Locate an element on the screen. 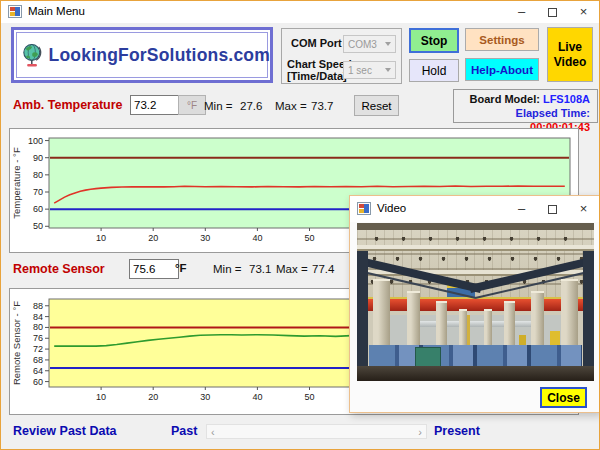 This screenshot has width=600, height=450. svg-text: 76 is located at coordinates (38, 338).